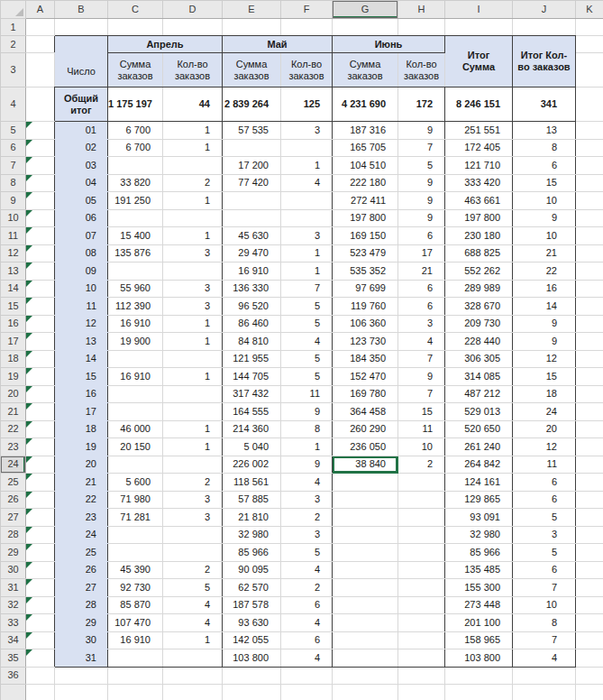  I want to click on cell-E30: 90 095, so click(252, 570).